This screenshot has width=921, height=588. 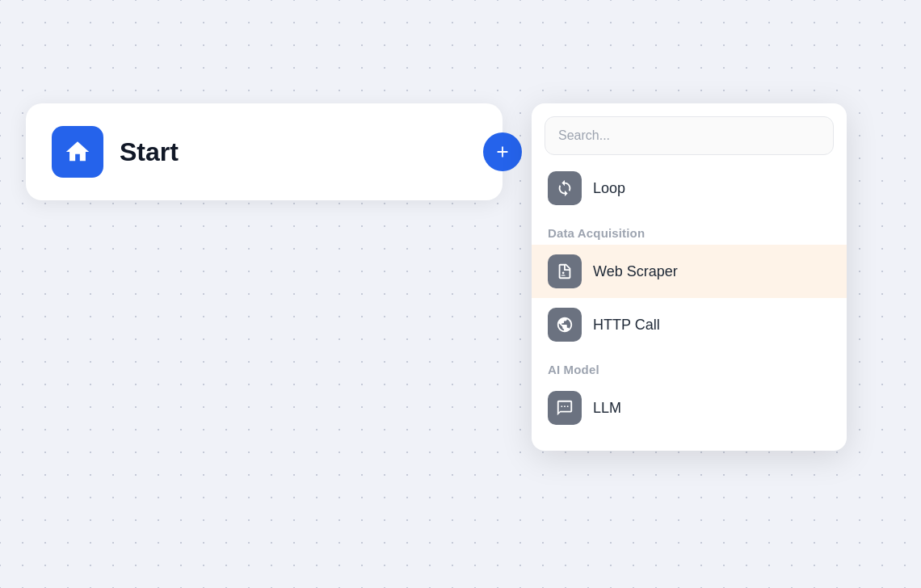 What do you see at coordinates (565, 325) in the screenshot?
I see `http-call-icon` at bounding box center [565, 325].